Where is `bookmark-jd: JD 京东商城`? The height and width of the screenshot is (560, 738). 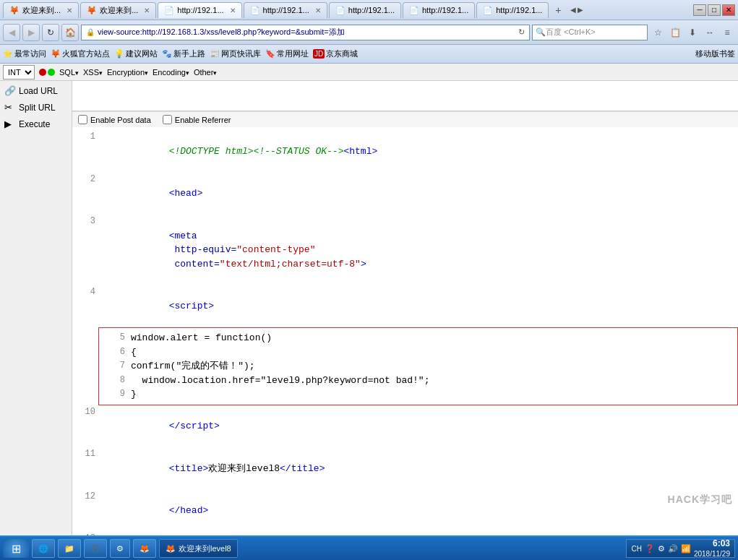 bookmark-jd: JD 京东商城 is located at coordinates (335, 53).